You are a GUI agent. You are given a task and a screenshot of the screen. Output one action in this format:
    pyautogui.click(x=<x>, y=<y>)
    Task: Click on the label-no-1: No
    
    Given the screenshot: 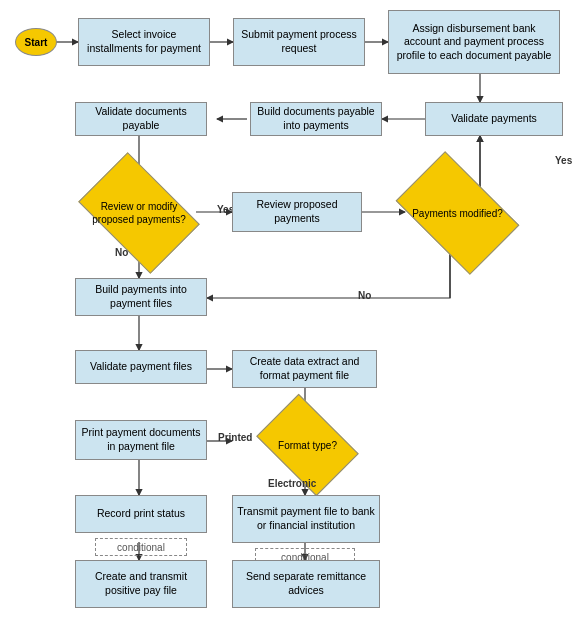 What is the action you would take?
    pyautogui.click(x=122, y=252)
    